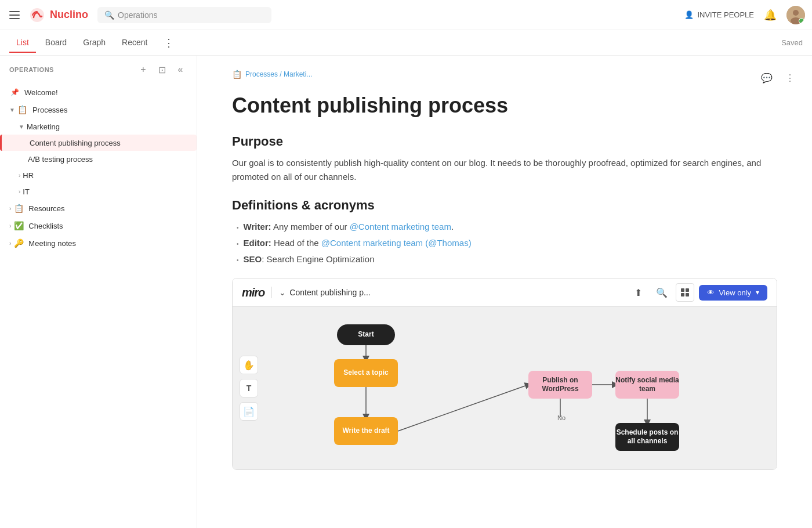  What do you see at coordinates (31, 70) in the screenshot?
I see `sidebar-title: OPERATIONS` at bounding box center [31, 70].